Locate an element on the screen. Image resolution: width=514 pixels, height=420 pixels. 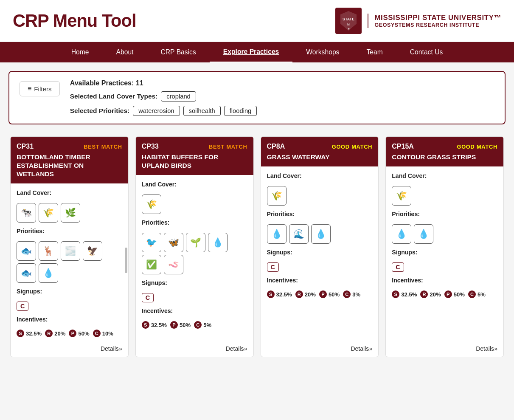
priority-icon: 🌊 is located at coordinates (299, 234).